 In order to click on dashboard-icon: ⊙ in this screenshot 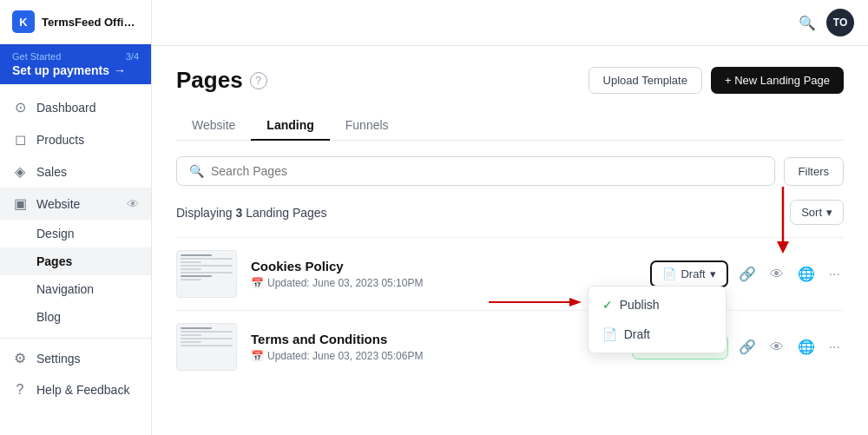, I will do `click(20, 108)`.